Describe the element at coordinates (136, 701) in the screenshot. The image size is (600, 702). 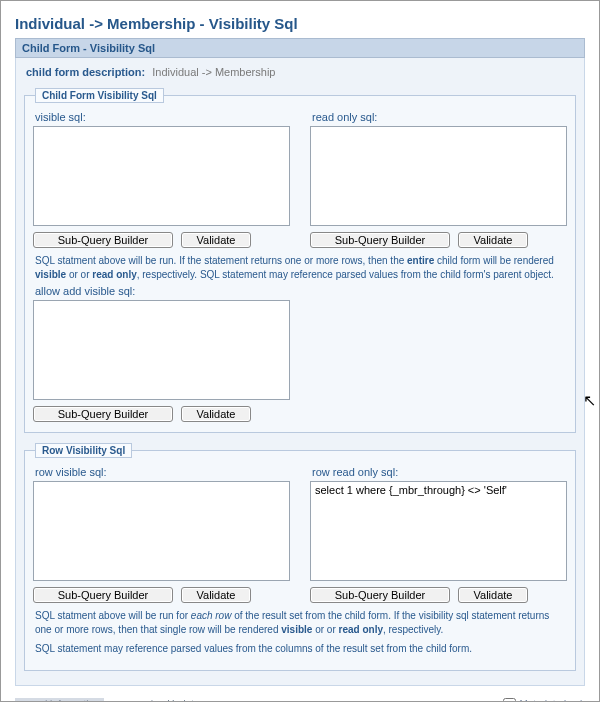
I see `save-mode-label: save mode:` at that location.